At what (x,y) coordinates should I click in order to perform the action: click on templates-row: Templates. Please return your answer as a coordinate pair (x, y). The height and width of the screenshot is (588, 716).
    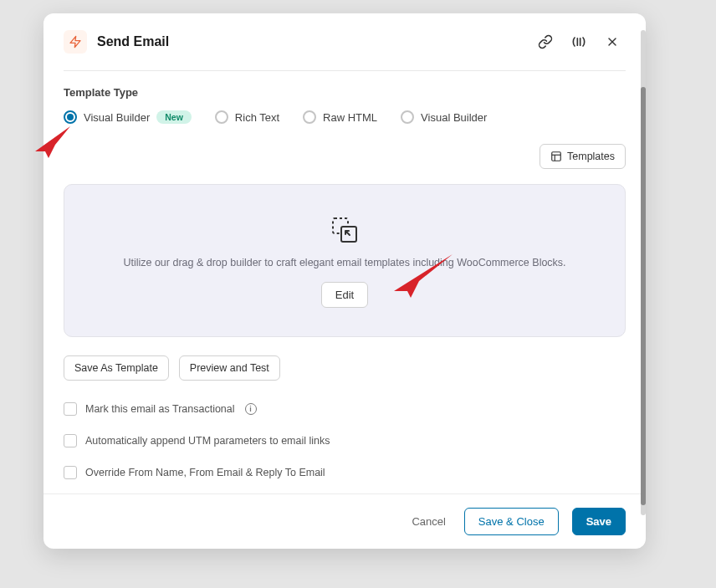
    Looking at the image, I should click on (345, 156).